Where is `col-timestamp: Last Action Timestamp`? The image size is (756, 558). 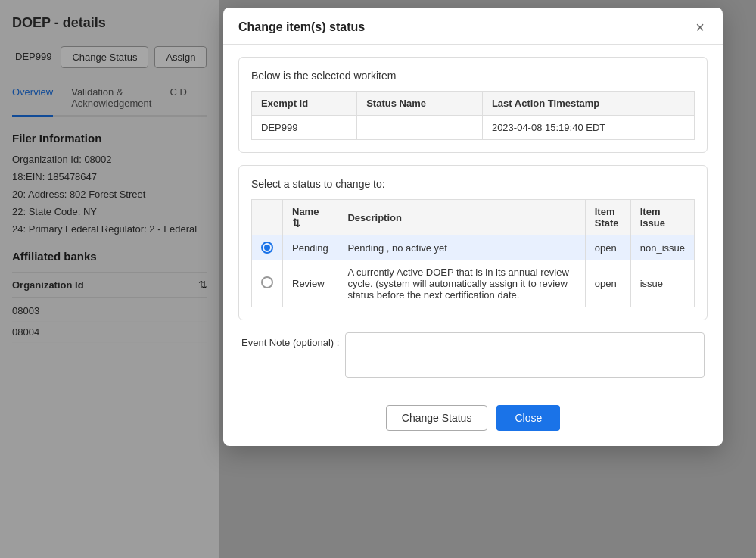 col-timestamp: Last Action Timestamp is located at coordinates (588, 104).